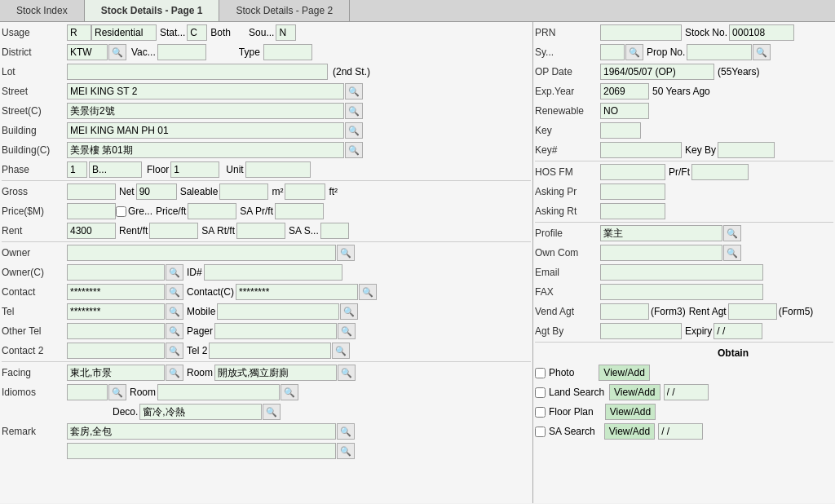 The image size is (835, 504). I want to click on gre-checkbox, so click(121, 212).